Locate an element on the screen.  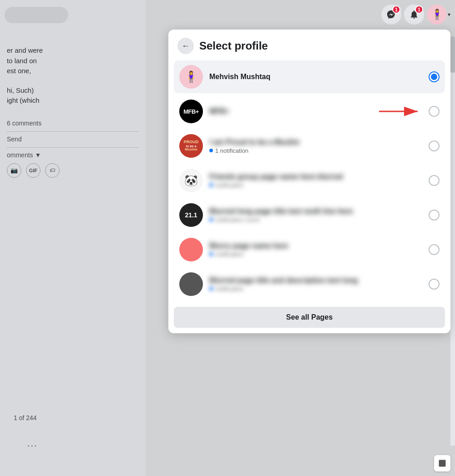
profile-avatar-friends: 🐼 is located at coordinates (191, 180).